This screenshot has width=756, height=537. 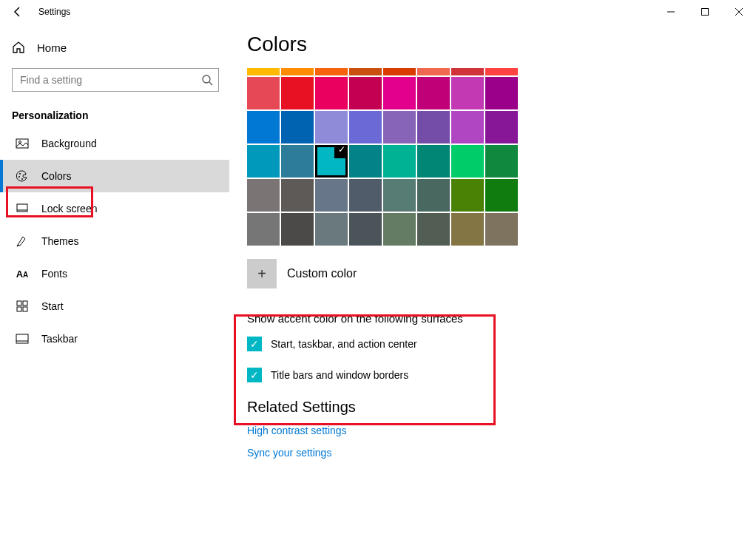 What do you see at coordinates (115, 339) in the screenshot?
I see `sidebar-item-taskbar: Taskbar` at bounding box center [115, 339].